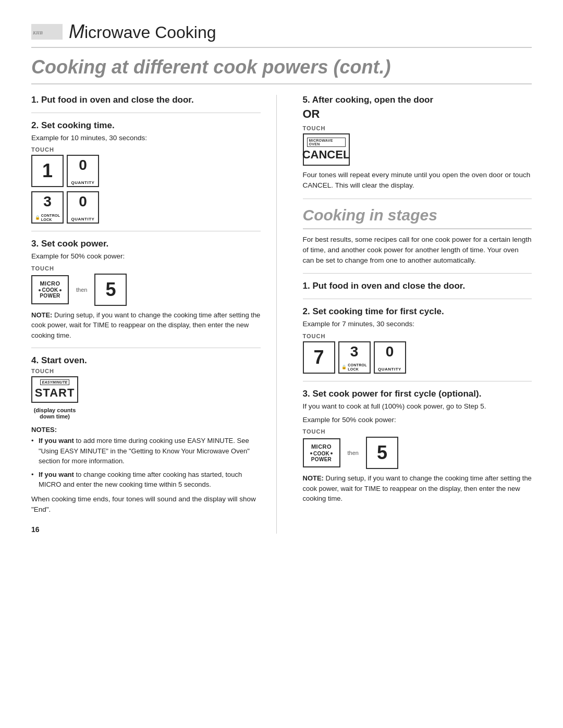 This screenshot has height=728, width=563. Describe the element at coordinates (382, 453) in the screenshot. I see `key-5r: 5` at that location.